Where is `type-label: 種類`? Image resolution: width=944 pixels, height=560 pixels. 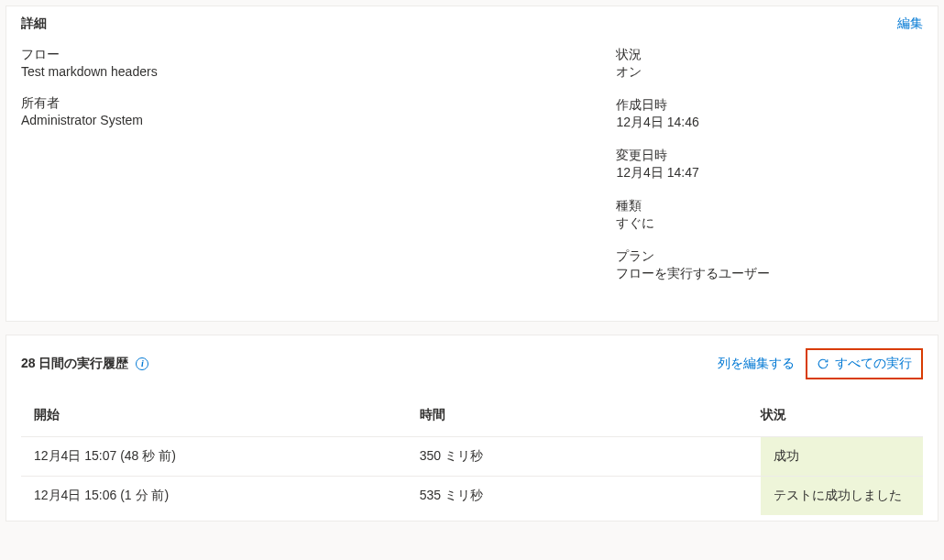 type-label: 種類 is located at coordinates (770, 206).